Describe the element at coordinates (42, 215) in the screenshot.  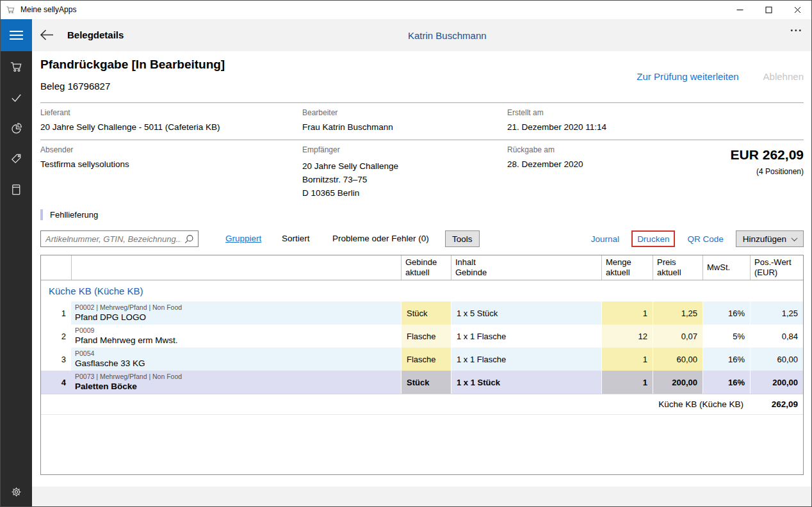
I see `section-tag-bar` at that location.